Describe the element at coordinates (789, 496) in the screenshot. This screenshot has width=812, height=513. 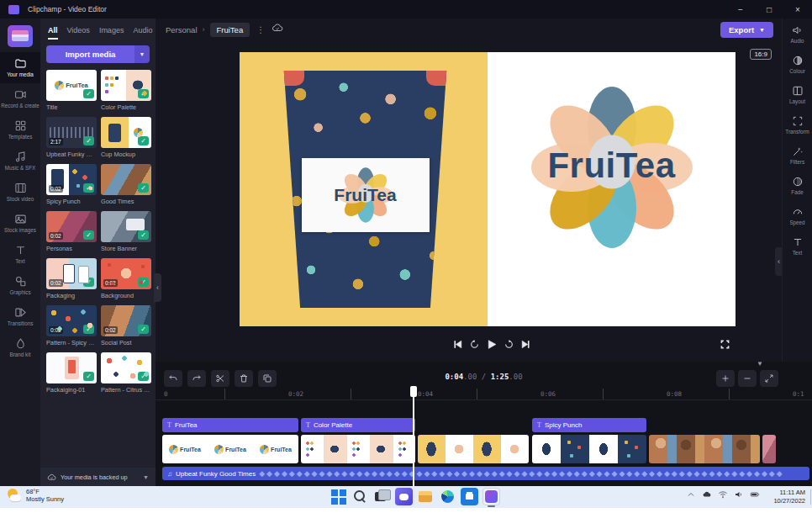
I see `taskbar-clock: 11:11 AM 10/27/2022` at that location.